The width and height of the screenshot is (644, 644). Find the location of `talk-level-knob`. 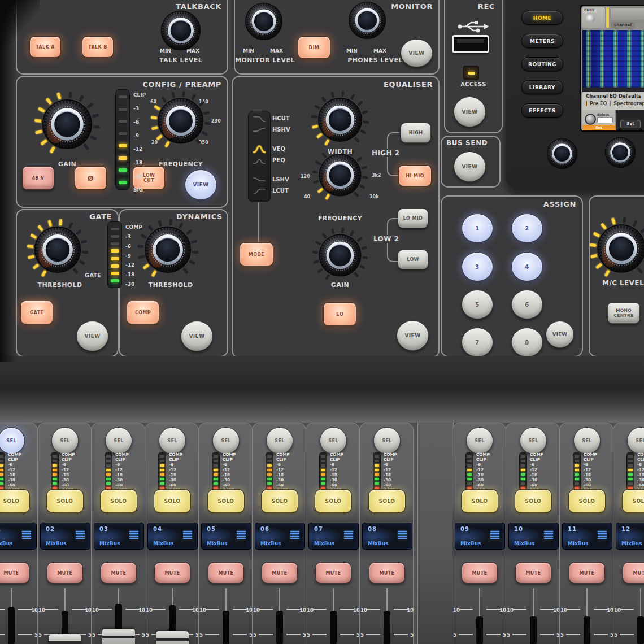

talk-level-knob is located at coordinates (181, 31).